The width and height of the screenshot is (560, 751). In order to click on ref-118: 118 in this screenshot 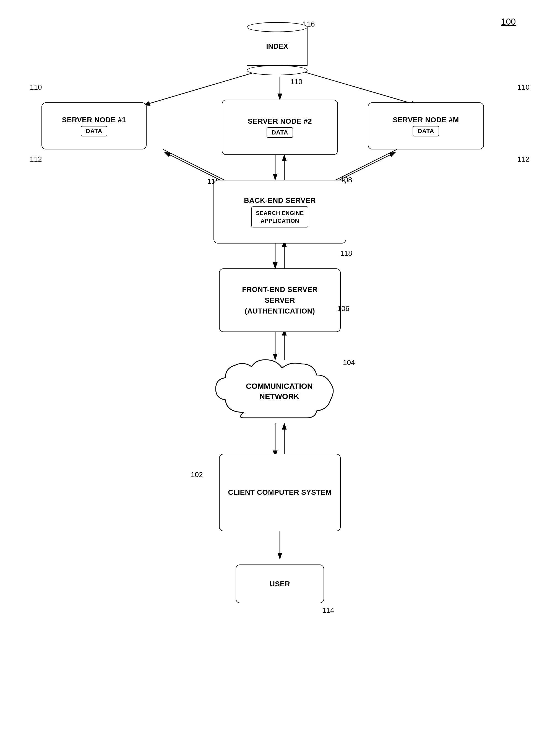, I will do `click(346, 253)`.